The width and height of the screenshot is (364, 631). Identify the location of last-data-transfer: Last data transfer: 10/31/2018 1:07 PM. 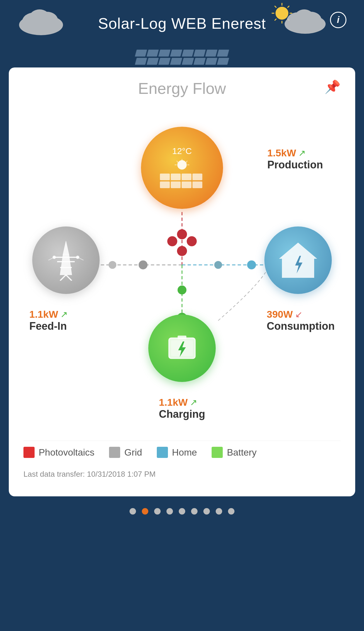
(182, 474).